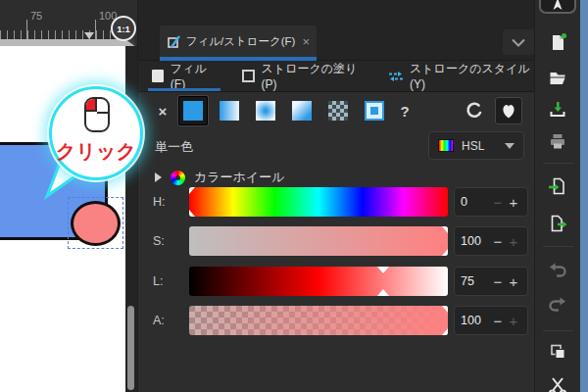 Image resolution: width=588 pixels, height=392 pixels. I want to click on redo-icon, so click(558, 305).